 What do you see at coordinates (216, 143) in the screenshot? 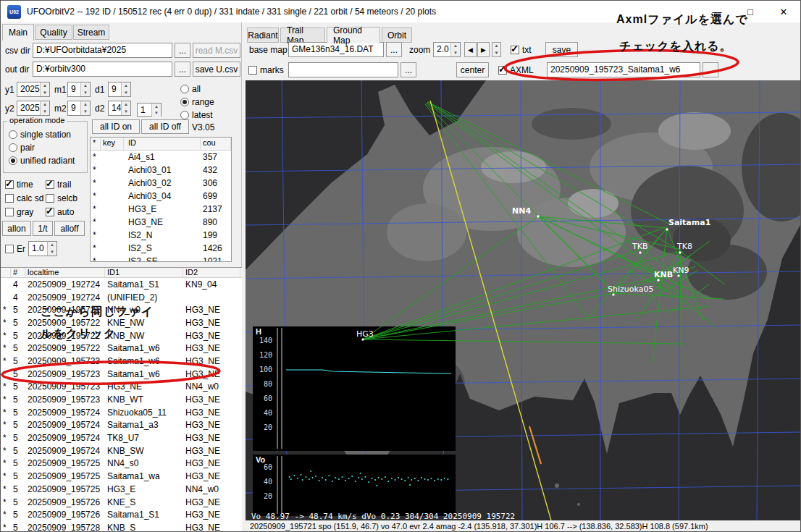
I see `column-header: cou` at bounding box center [216, 143].